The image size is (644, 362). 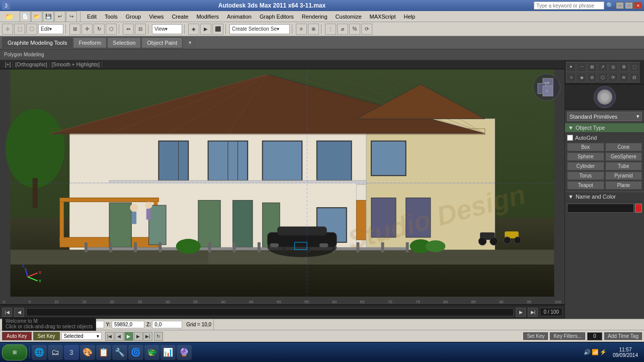 What do you see at coordinates (634, 67) in the screenshot?
I see `panel-icon-7: ⬚` at bounding box center [634, 67].